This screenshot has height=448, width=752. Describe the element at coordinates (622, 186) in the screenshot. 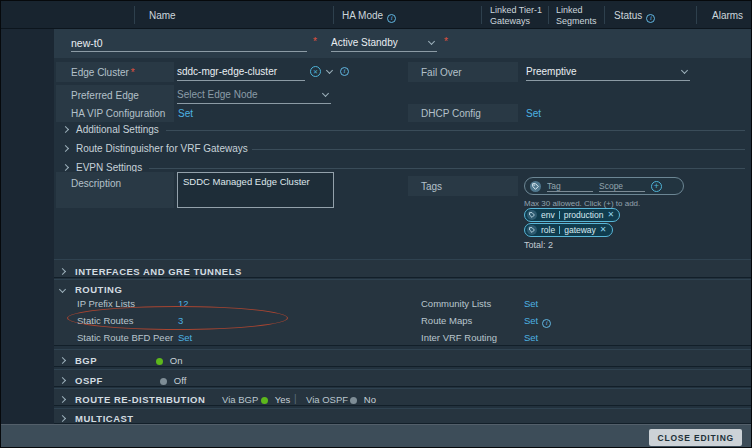

I see `scope-input` at that location.